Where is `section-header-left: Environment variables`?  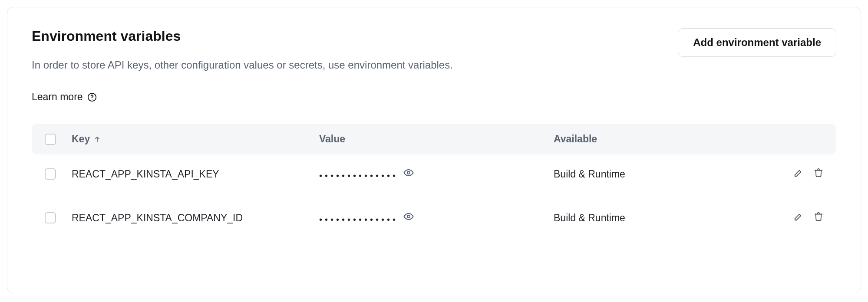
section-header-left: Environment variables is located at coordinates (106, 42).